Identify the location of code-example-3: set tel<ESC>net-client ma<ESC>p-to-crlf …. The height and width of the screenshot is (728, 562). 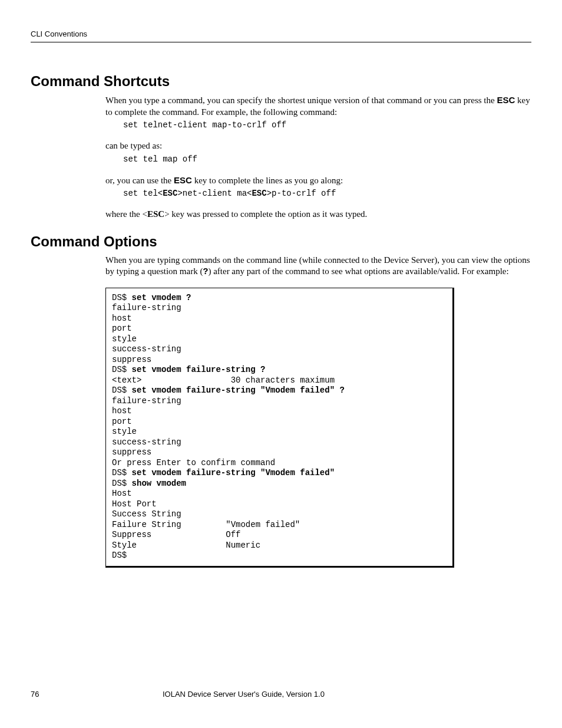
(328, 193).